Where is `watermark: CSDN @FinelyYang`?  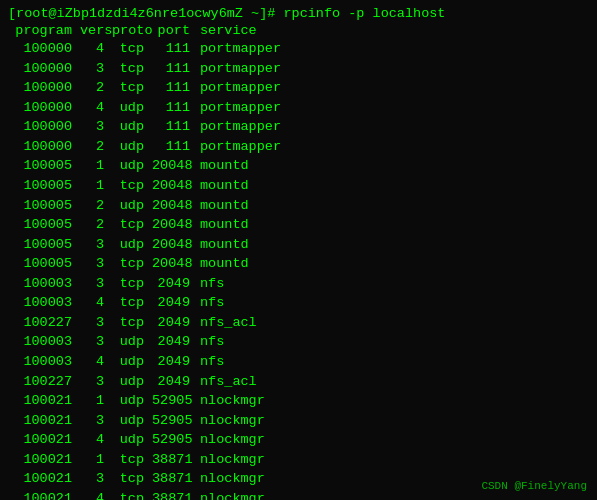
watermark: CSDN @FinelyYang is located at coordinates (534, 486).